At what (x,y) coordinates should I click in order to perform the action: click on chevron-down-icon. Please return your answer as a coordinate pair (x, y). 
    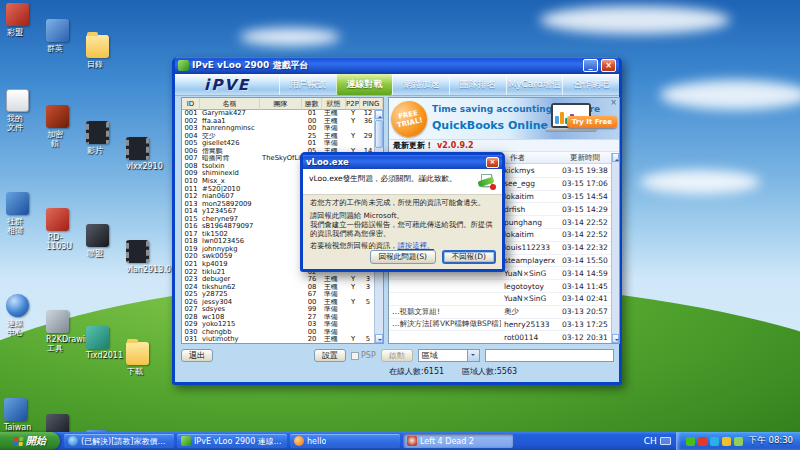
    Looking at the image, I should click on (473, 356).